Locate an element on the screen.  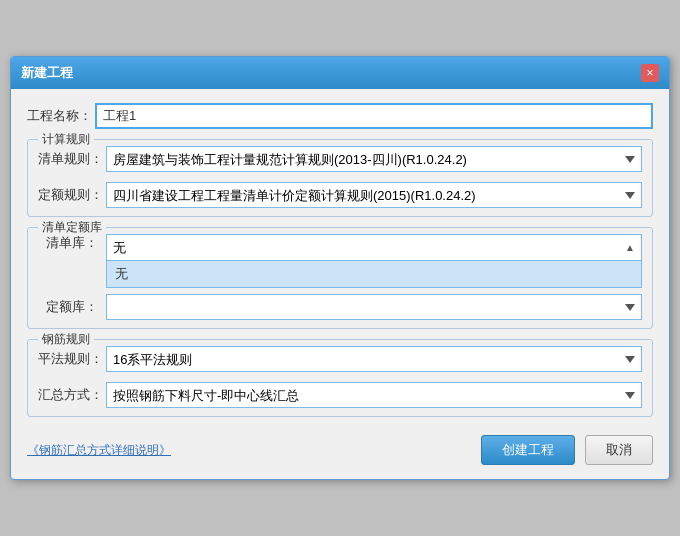
qingdan-rule-row: 清单规则： 房屋建筑与装饰工程计量规范计算规则(2013-四川)(R1.0.24… is located at coordinates (340, 159).